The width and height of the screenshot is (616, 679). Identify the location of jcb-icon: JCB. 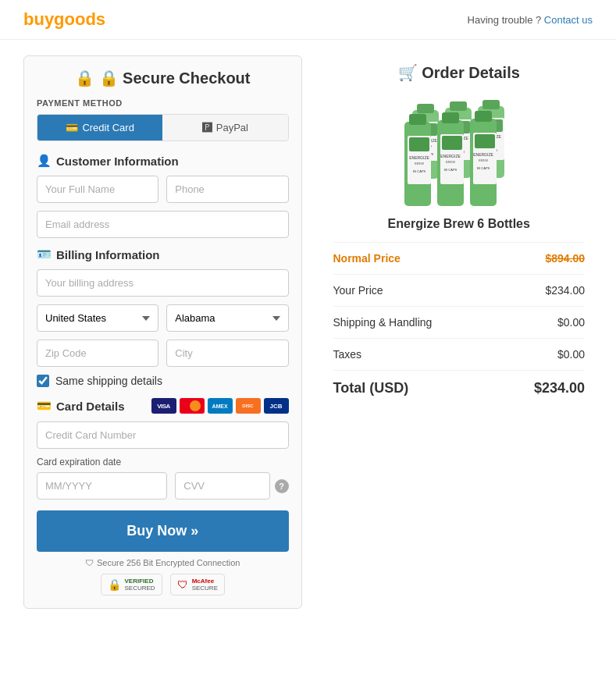
(276, 406).